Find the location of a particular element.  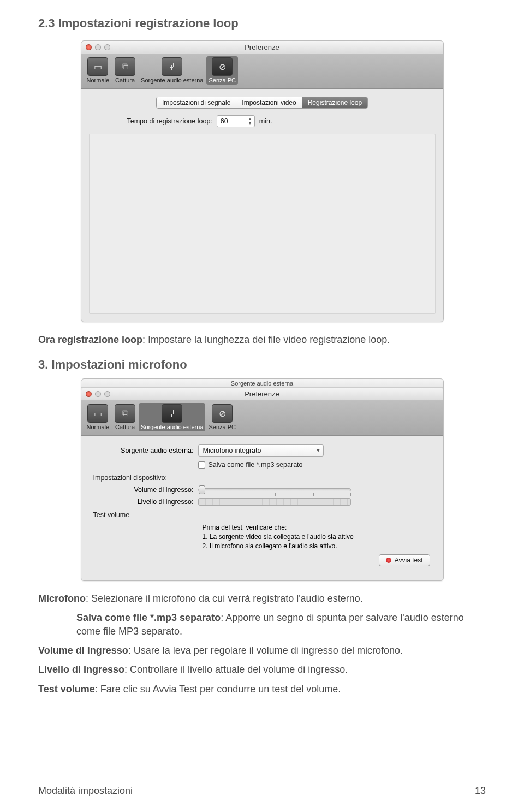

footer: Modalità impostazioni 13 is located at coordinates (262, 791).